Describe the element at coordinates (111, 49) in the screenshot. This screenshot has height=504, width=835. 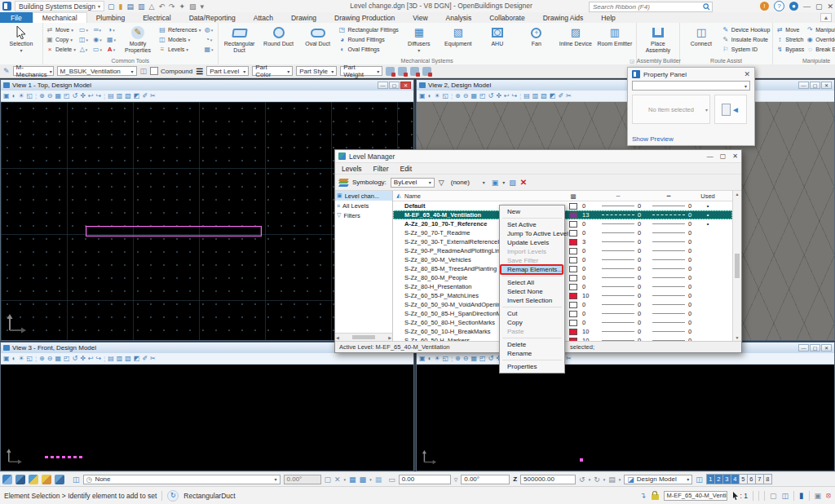
I see `small-tool-icon: A▾` at that location.